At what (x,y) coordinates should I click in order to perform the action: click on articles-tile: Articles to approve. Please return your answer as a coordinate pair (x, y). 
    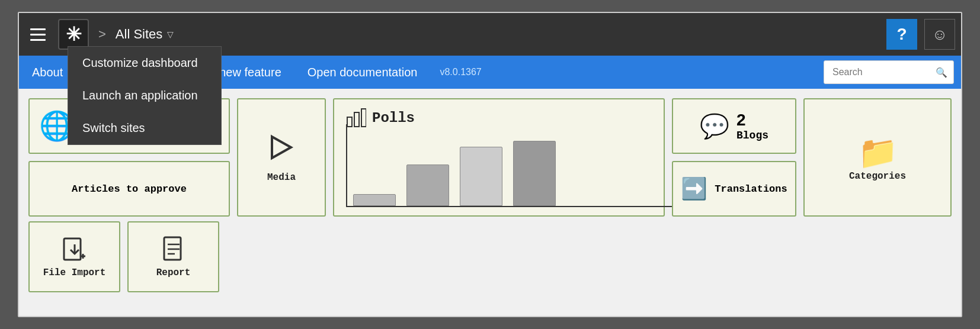
    Looking at the image, I should click on (129, 189).